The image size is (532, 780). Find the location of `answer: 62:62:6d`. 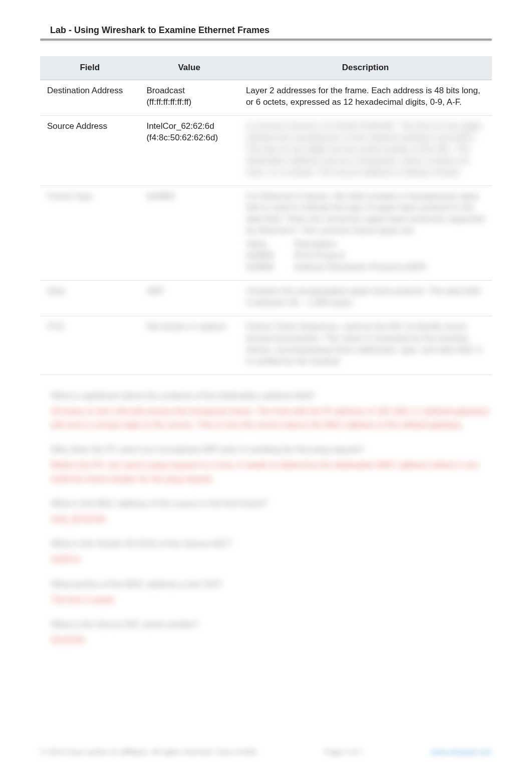

answer: 62:62:6d is located at coordinates (272, 640).